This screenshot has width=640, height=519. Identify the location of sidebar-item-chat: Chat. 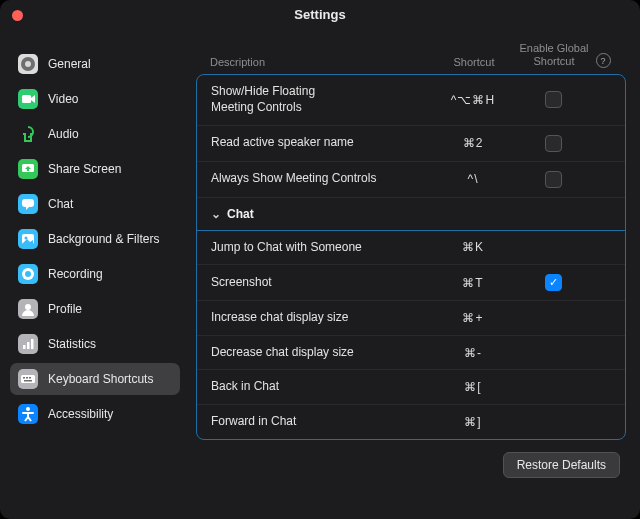
(95, 204).